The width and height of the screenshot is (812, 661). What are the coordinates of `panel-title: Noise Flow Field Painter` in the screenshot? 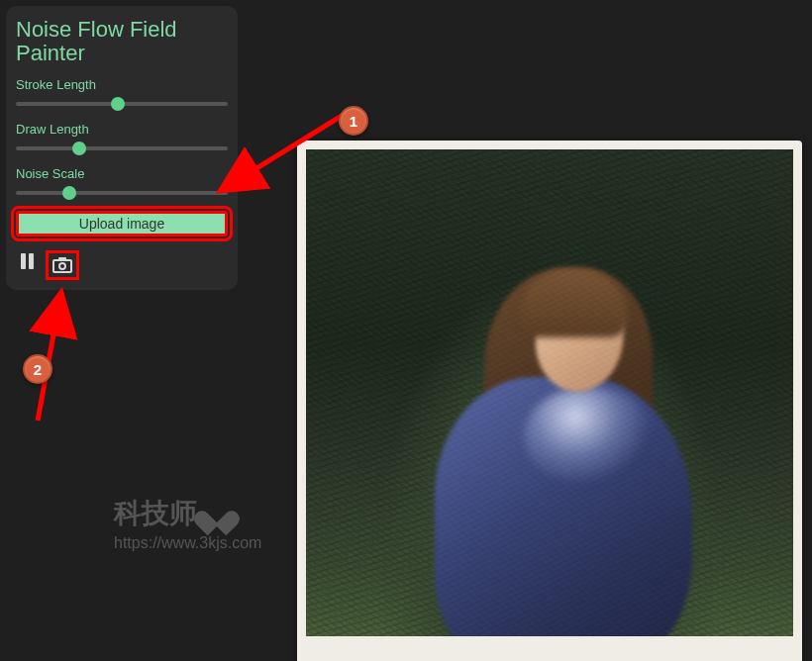 It's located at (122, 42).